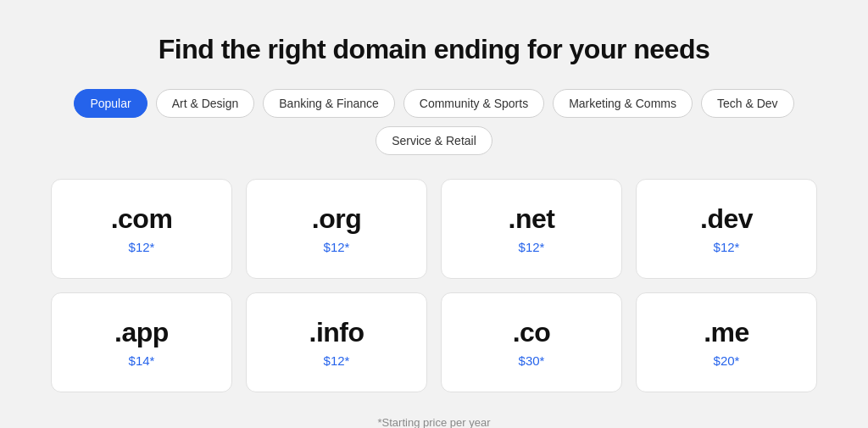 The image size is (868, 428). What do you see at coordinates (142, 229) in the screenshot?
I see `domain-card-com: .com$12*` at bounding box center [142, 229].